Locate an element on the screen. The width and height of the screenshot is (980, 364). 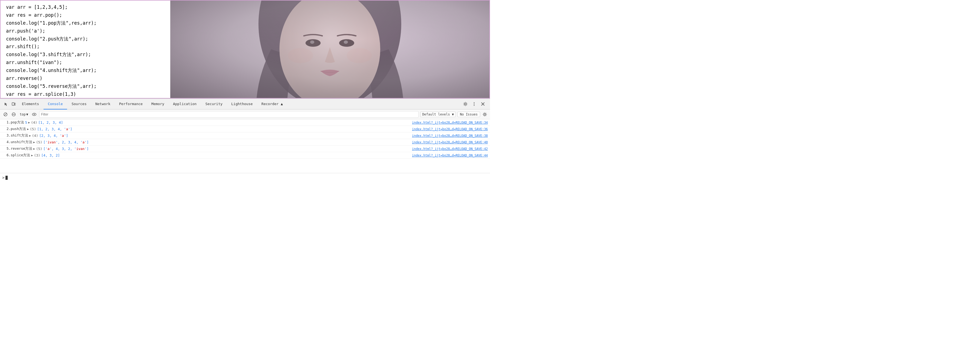
array-count: (3) is located at coordinates (37, 155).